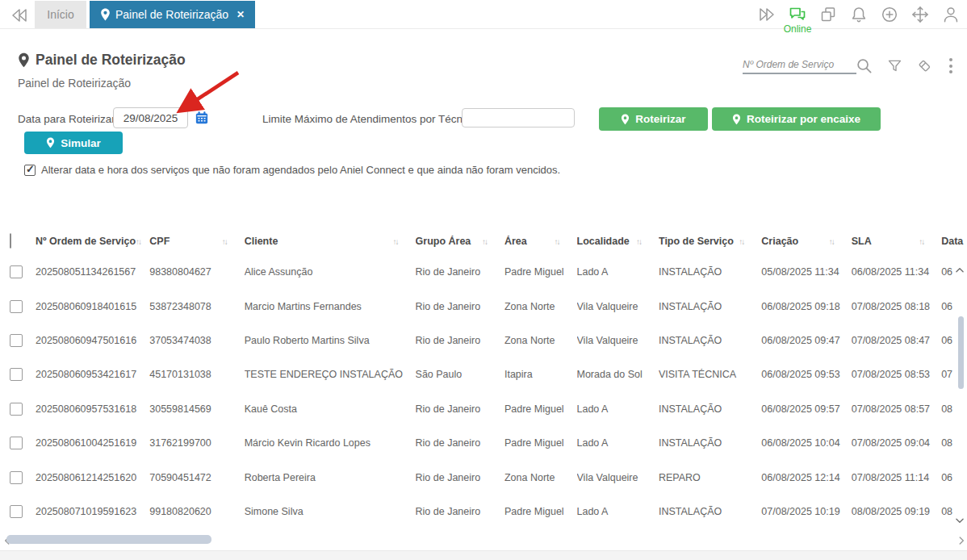 This screenshot has height=560, width=967. What do you see at coordinates (618, 241) in the screenshot?
I see `column-header: Localidade↑↓` at bounding box center [618, 241].